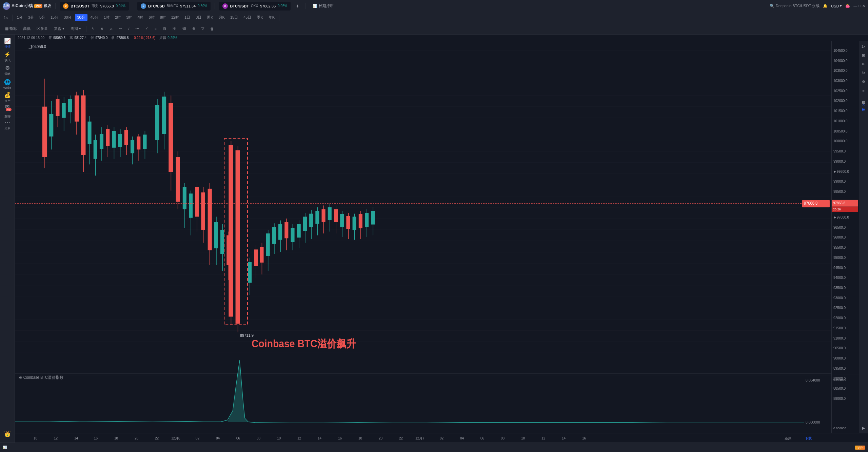  Describe the element at coordinates (184, 28) in the screenshot. I see `tool-magnet: 磁` at that location.